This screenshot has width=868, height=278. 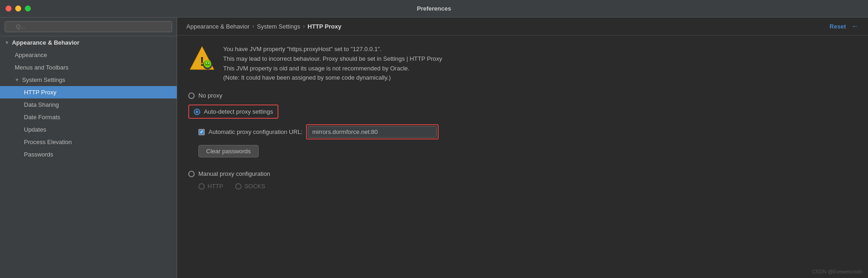 What do you see at coordinates (837, 272) in the screenshot?
I see `watermark: CSDN @Eveweiscsdn` at bounding box center [837, 272].